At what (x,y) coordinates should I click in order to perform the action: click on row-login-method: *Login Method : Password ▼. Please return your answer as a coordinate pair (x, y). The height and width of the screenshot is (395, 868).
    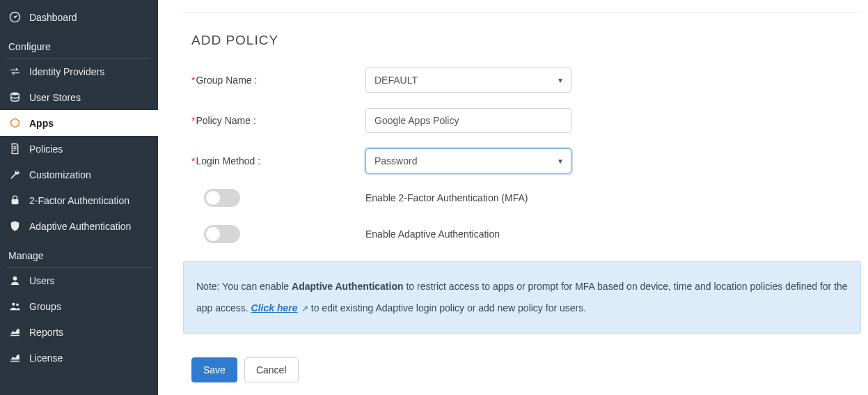
    Looking at the image, I should click on (526, 161).